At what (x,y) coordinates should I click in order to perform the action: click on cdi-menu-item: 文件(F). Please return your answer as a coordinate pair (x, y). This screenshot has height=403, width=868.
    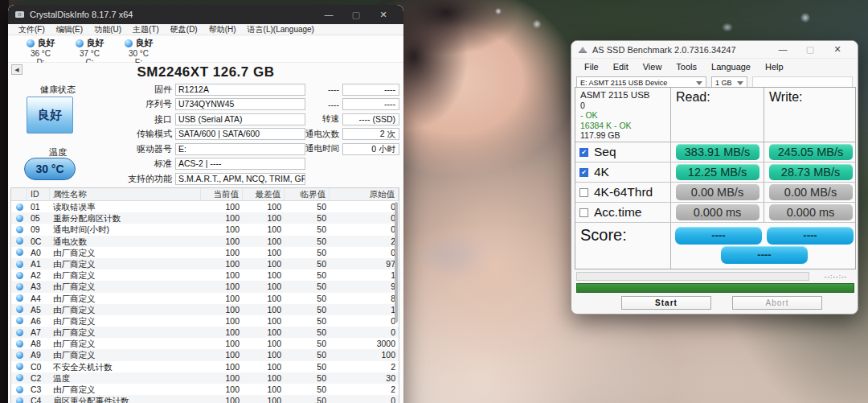
    Looking at the image, I should click on (32, 30).